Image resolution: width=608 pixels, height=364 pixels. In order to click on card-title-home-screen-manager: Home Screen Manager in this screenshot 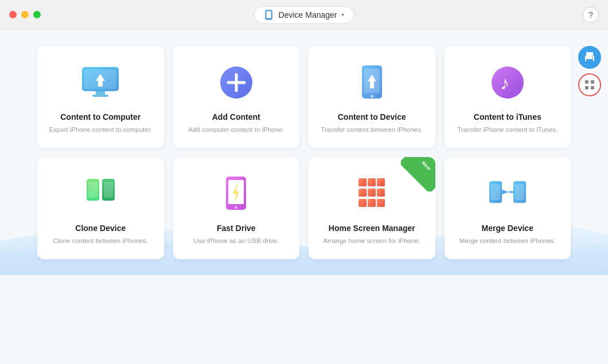, I will do `click(372, 228)`.